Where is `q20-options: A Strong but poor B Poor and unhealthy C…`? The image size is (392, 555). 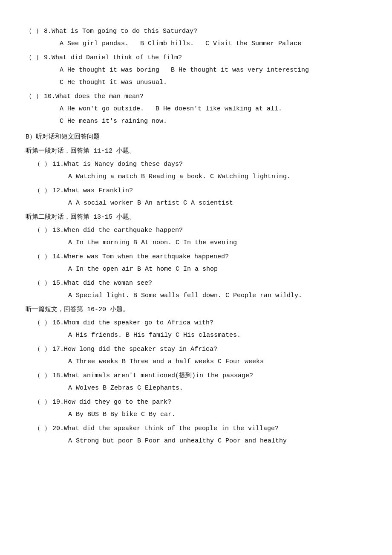 q20-options: A Strong but poor B Poor and unhealthy C… is located at coordinates (196, 441).